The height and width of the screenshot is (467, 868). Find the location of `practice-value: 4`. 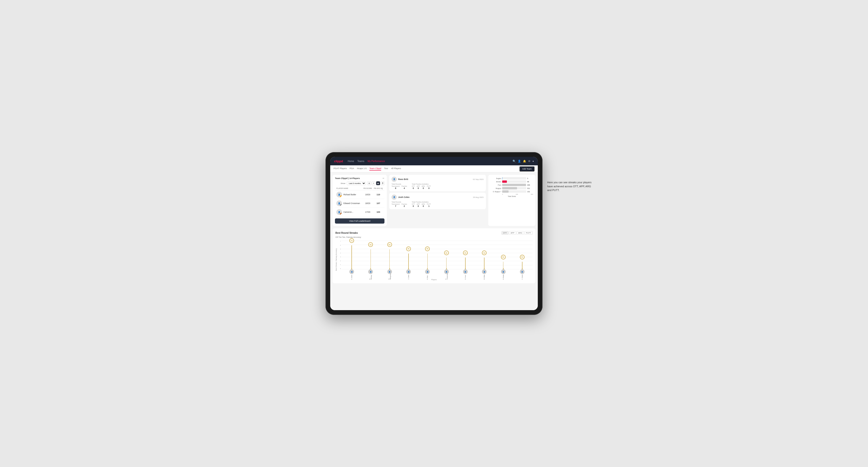

practice-value: 4 is located at coordinates (404, 188).